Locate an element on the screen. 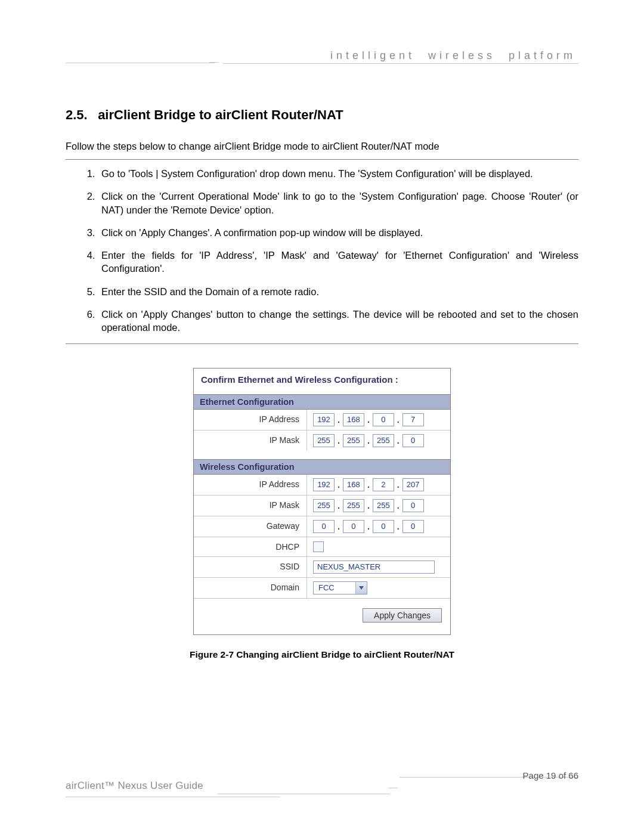 The width and height of the screenshot is (644, 833). ethernet-mask-octet-2: 255 is located at coordinates (354, 441).